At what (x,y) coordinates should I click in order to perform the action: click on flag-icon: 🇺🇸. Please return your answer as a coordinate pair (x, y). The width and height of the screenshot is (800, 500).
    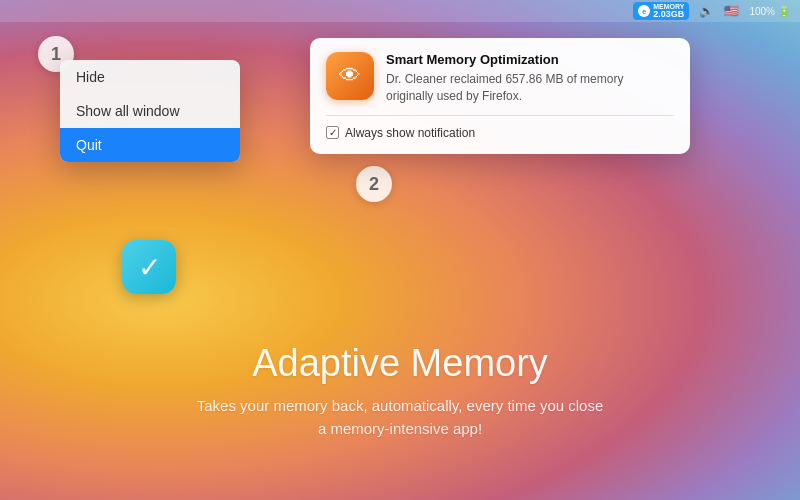
    Looking at the image, I should click on (732, 11).